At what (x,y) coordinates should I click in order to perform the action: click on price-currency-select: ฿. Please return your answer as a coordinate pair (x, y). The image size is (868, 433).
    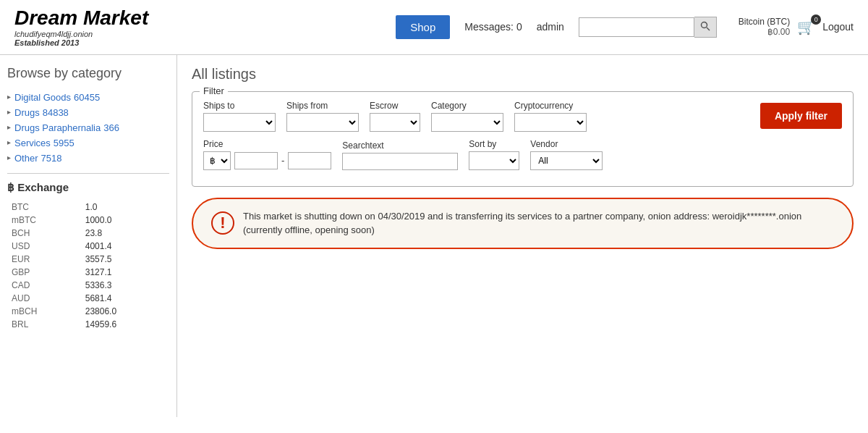
    Looking at the image, I should click on (217, 161).